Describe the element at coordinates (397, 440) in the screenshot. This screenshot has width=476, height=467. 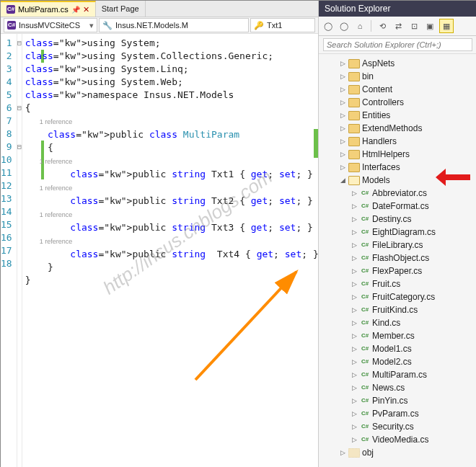
I see `tree-file: ▷VideoMedia.cs` at that location.